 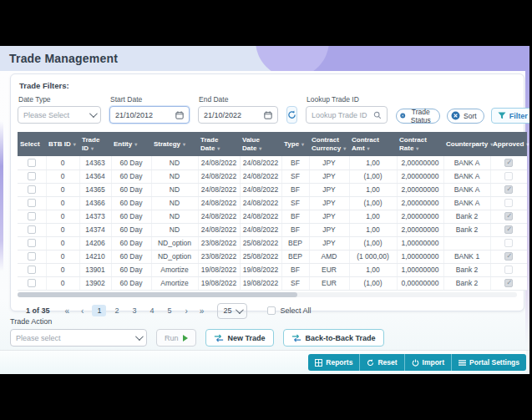 What do you see at coordinates (95, 230) in the screenshot?
I see `cell-trade_id: 14374` at bounding box center [95, 230].